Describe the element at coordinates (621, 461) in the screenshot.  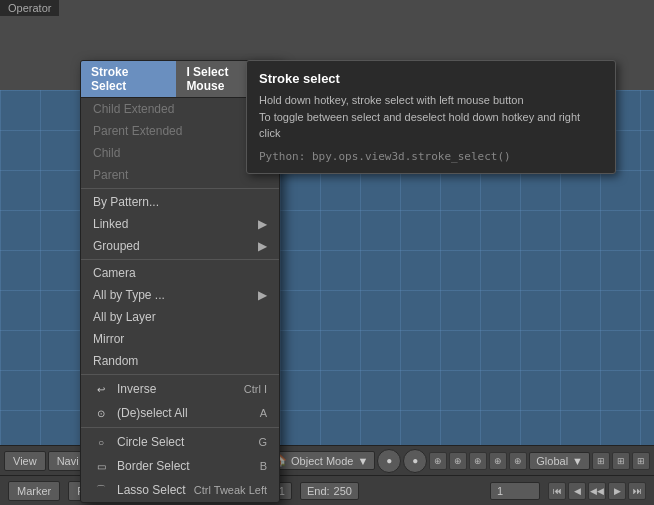
I see `nav-icons-2: ⊞ ⊞ ⊞` at that location.